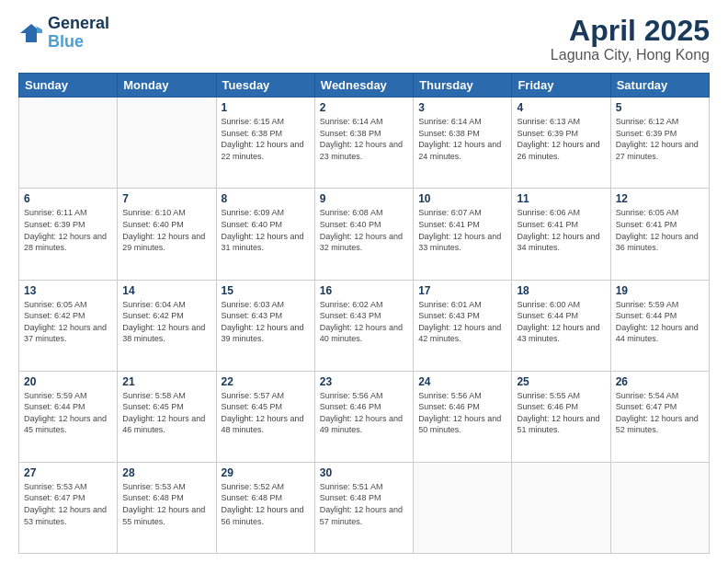  I want to click on table-row: 18Sunrise: 6:00 AMSunset: 6:44 PMDayligh…, so click(561, 326).